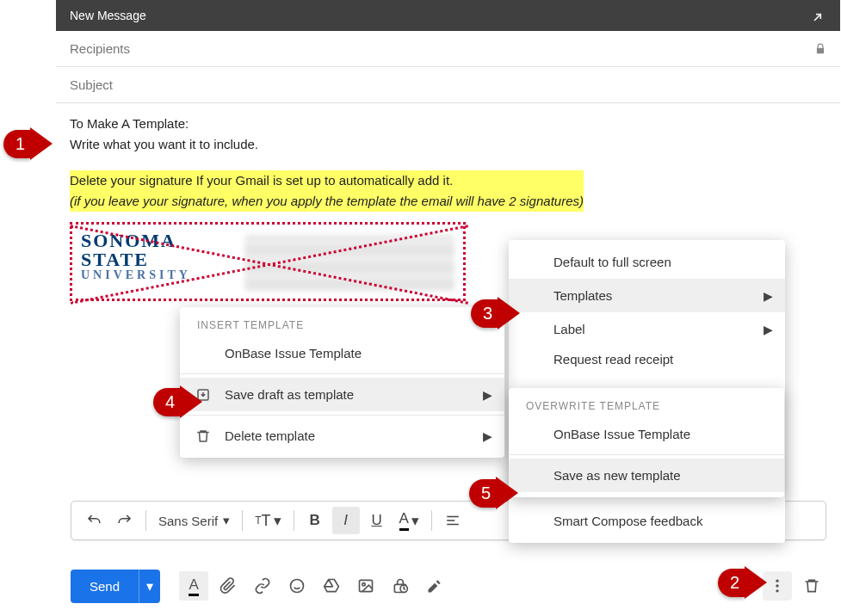 The image size is (841, 616). Describe the element at coordinates (647, 329) in the screenshot. I see `menu-item-label: Label ▶` at that location.